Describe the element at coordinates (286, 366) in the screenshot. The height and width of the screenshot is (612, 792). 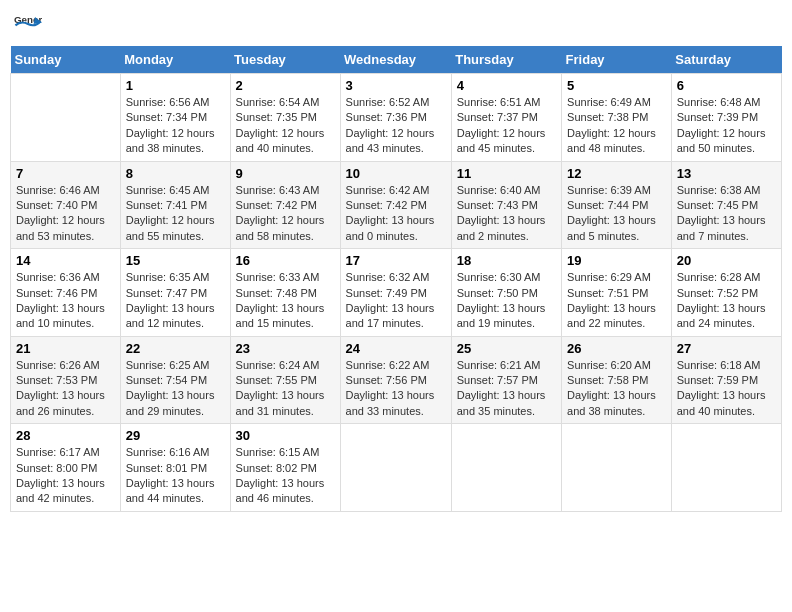
I see `day-info: Sunrise: 6:24 AM` at that location.